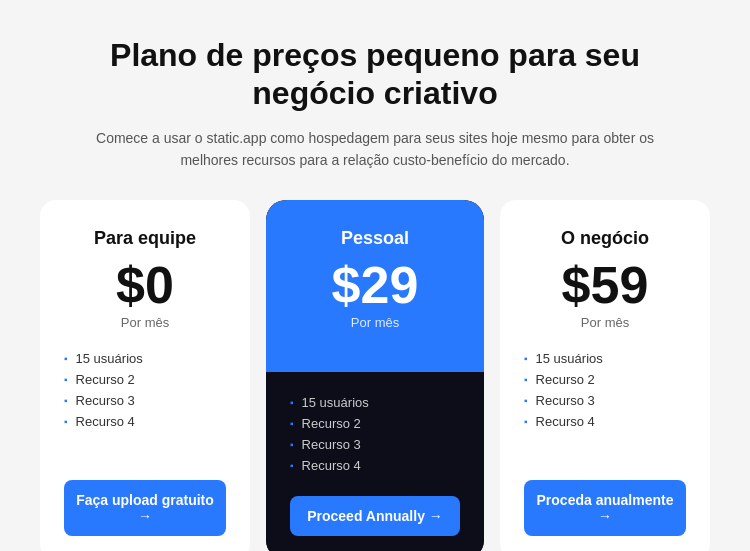  Describe the element at coordinates (605, 508) in the screenshot. I see `card-negocio-button: Proceda anualmente →` at that location.